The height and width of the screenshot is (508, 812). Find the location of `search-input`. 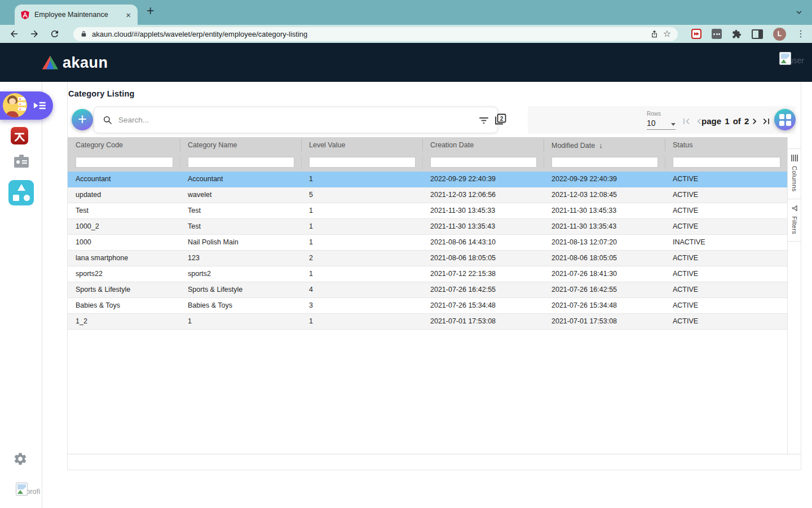

search-input is located at coordinates (295, 120).